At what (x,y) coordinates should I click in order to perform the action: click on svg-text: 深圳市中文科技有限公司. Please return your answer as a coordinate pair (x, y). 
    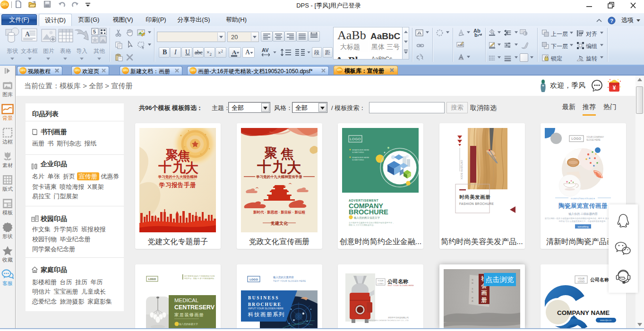
    Looking at the image, I should click on (398, 317).